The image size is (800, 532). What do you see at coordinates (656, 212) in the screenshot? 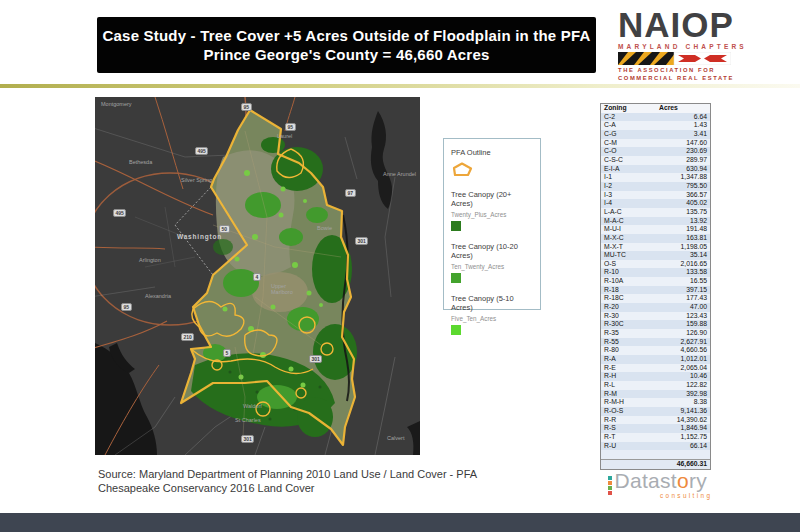
I see `table-row: L-A-C135.75` at bounding box center [656, 212].